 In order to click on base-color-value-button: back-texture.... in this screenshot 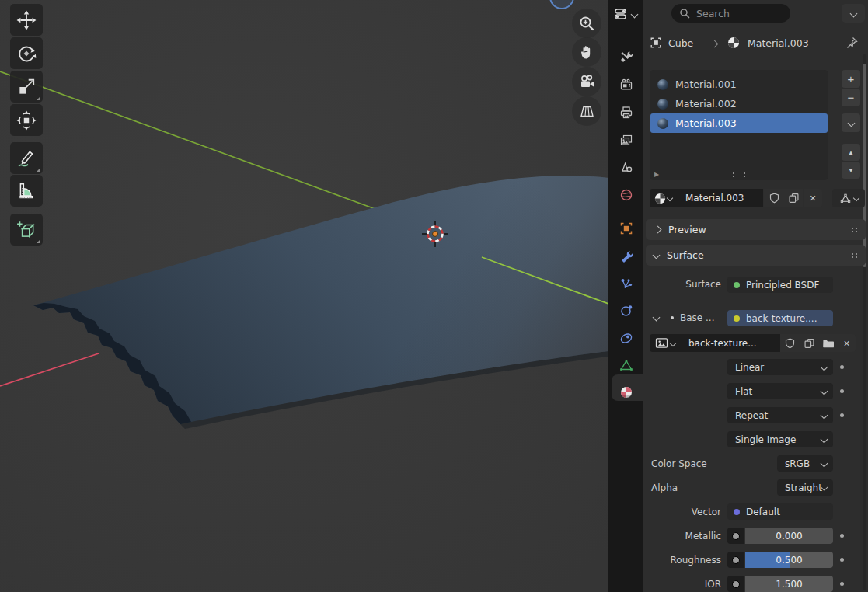, I will do `click(780, 319)`.